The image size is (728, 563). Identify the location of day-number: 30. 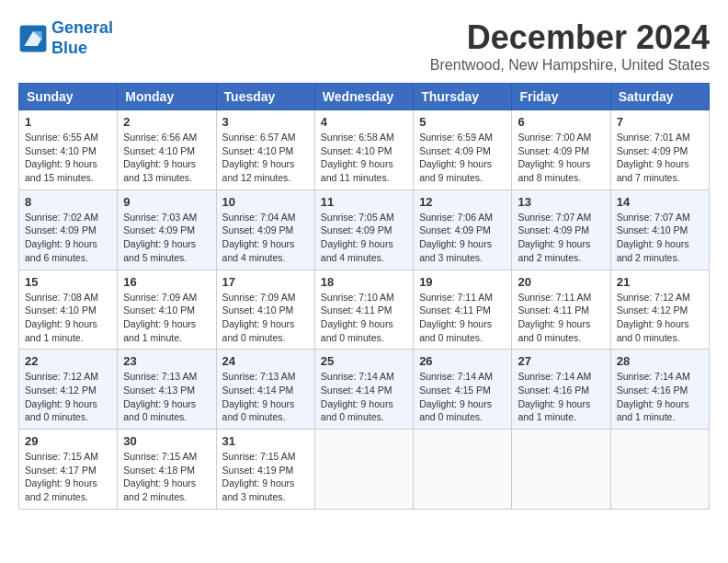
(166, 442).